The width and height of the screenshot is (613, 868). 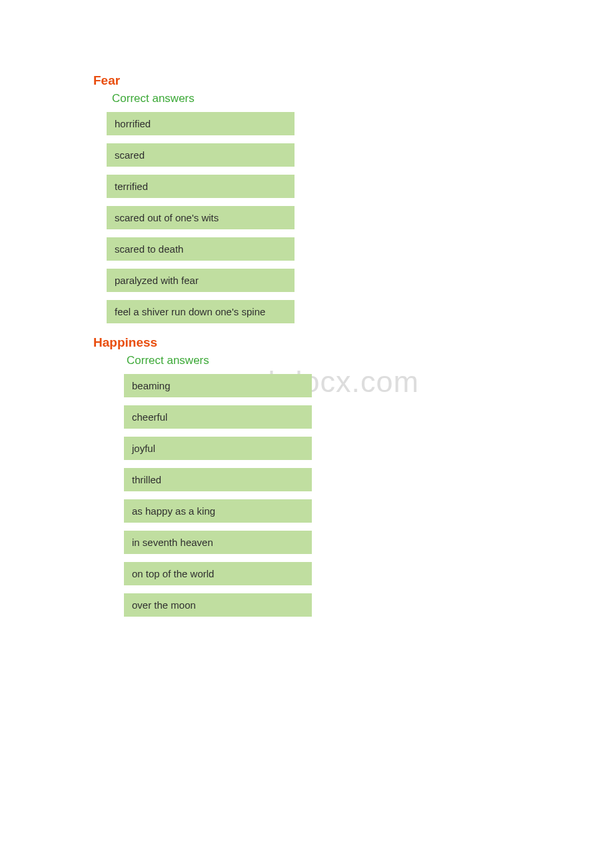 What do you see at coordinates (218, 605) in the screenshot?
I see `answer-item: over the moon` at bounding box center [218, 605].